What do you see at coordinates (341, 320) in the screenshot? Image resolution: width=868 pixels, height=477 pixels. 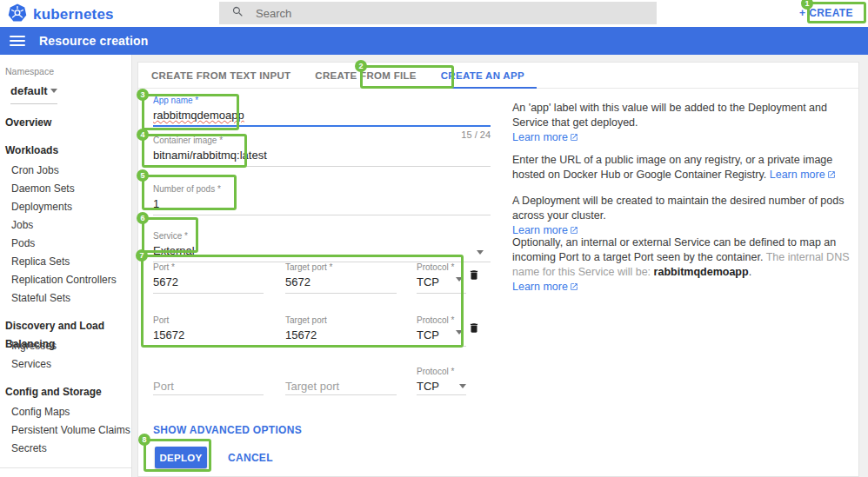 I see `target-port-label: Target port` at bounding box center [341, 320].